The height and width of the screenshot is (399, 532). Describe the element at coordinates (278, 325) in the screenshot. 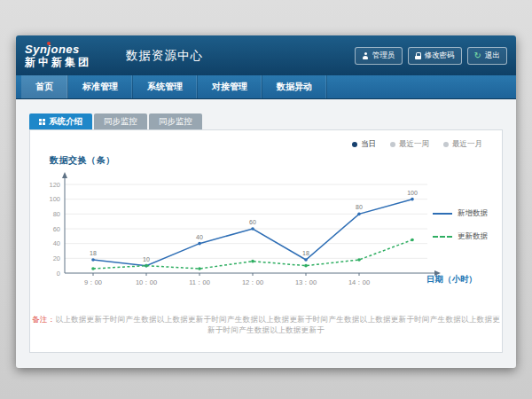

I see `footnote-text: 以上数据更新于时间产生数据以上数据更新于时间产生数据以上数据更新于时间产生数据以…` at that location.